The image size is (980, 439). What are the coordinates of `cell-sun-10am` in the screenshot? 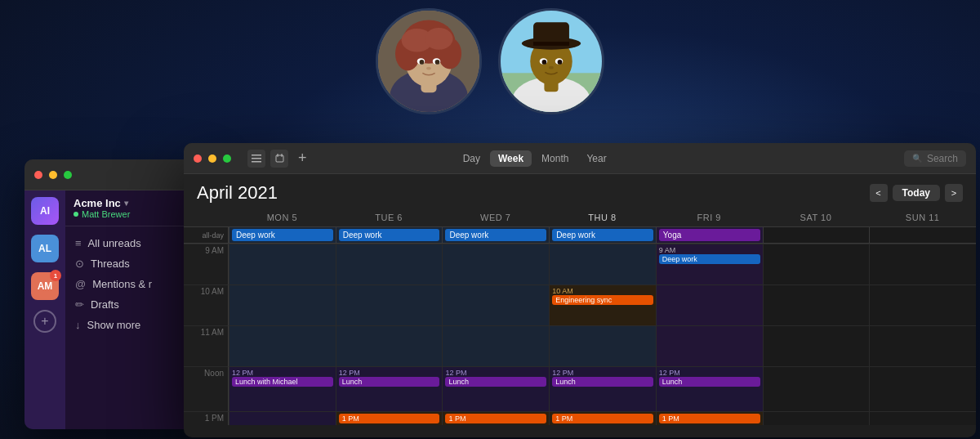 It's located at (923, 305).